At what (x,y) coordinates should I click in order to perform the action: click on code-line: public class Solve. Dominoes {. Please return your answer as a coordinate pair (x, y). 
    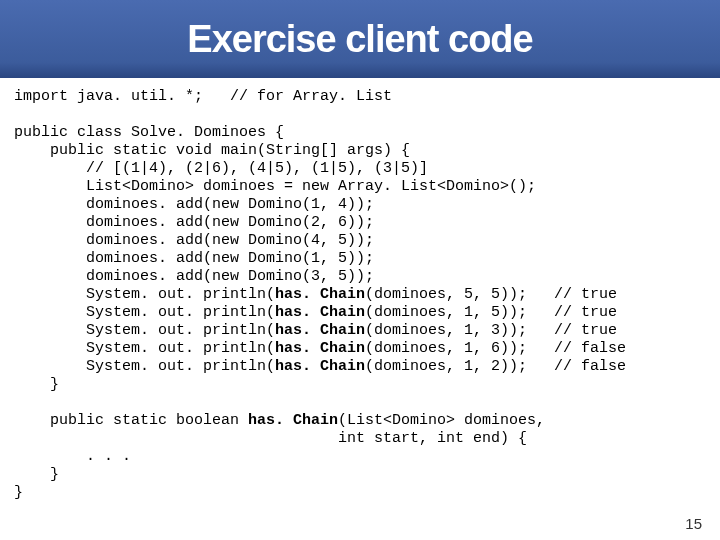
    Looking at the image, I should click on (149, 132).